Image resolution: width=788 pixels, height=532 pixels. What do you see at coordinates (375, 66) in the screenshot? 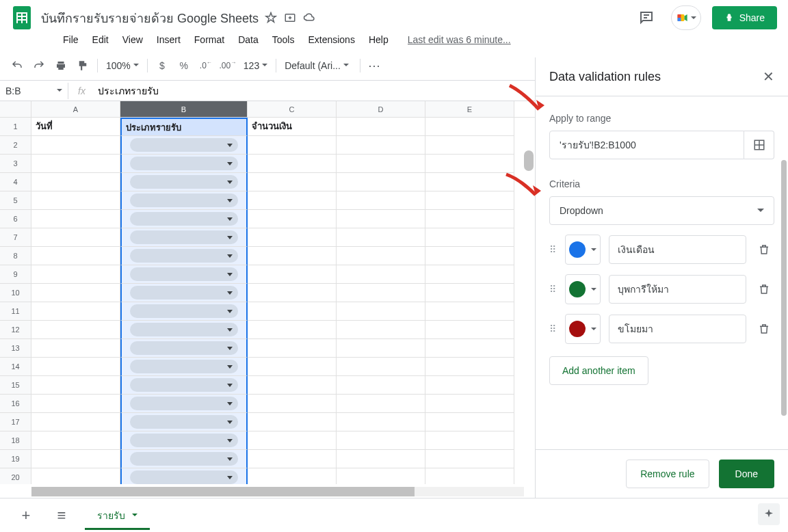
I see `more-toolbar: ⋯` at bounding box center [375, 66].